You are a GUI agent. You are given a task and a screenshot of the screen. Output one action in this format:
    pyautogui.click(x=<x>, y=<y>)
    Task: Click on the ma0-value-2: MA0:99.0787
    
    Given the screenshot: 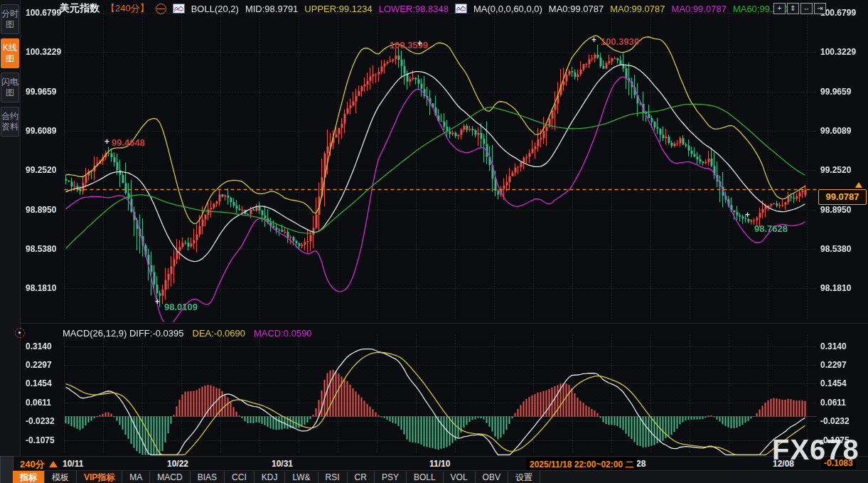 What is the action you would take?
    pyautogui.click(x=637, y=9)
    